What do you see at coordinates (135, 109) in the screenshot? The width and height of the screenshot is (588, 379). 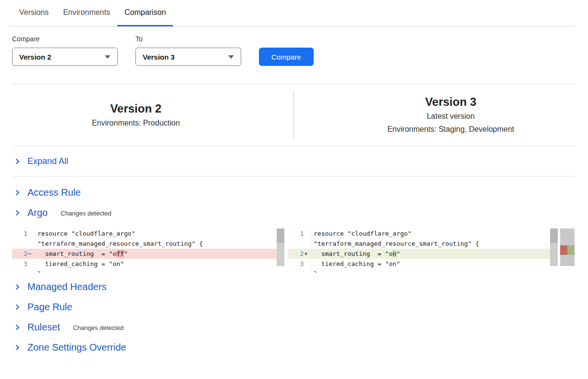 I see `version-left-title: Version 2` at bounding box center [135, 109].